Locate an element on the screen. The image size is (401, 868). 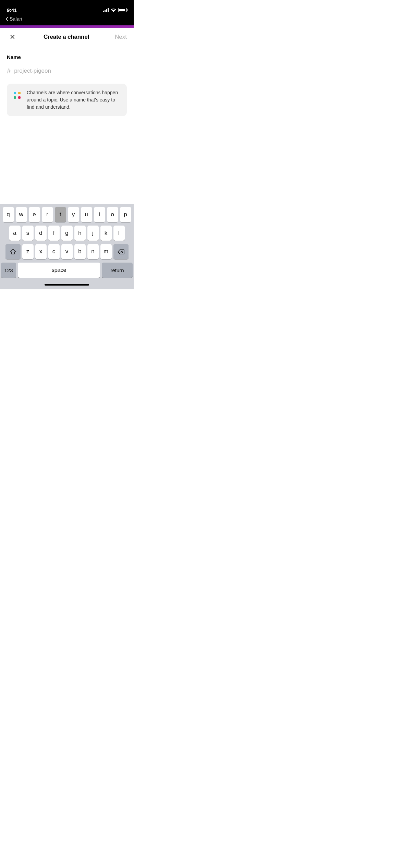
key-x: x is located at coordinates (41, 252).